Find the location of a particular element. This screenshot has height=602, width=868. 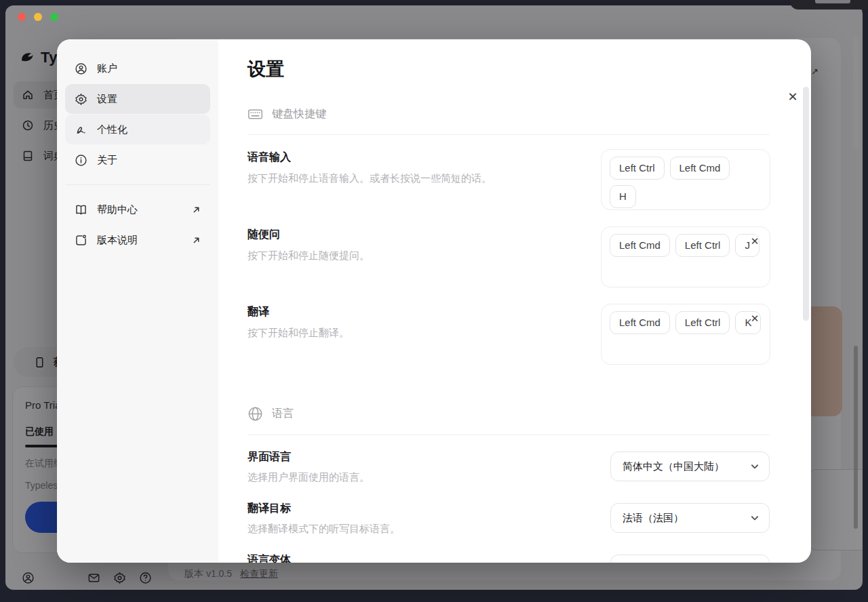

sidebar-item-label: 帮助中心 is located at coordinates (117, 210).